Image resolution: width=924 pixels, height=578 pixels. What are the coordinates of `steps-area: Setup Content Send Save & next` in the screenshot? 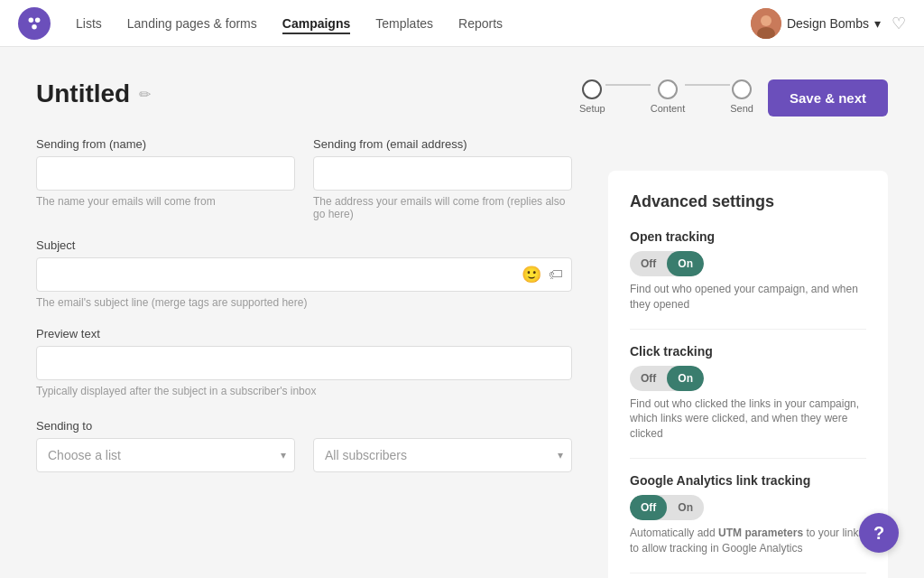 It's located at (748, 98).